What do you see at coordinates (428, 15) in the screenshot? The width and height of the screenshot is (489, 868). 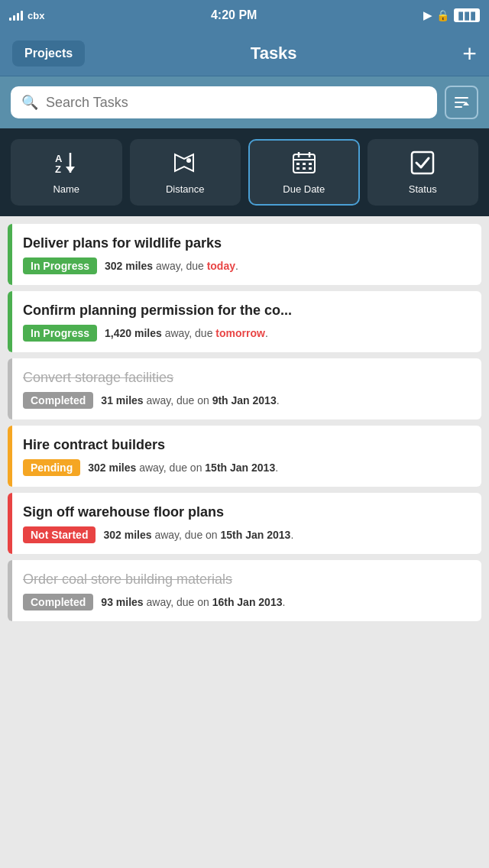 I see `location-icon: ▶` at bounding box center [428, 15].